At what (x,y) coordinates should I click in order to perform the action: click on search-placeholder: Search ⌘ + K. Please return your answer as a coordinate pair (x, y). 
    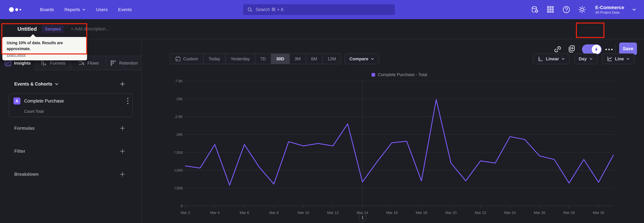
    Looking at the image, I should click on (270, 10).